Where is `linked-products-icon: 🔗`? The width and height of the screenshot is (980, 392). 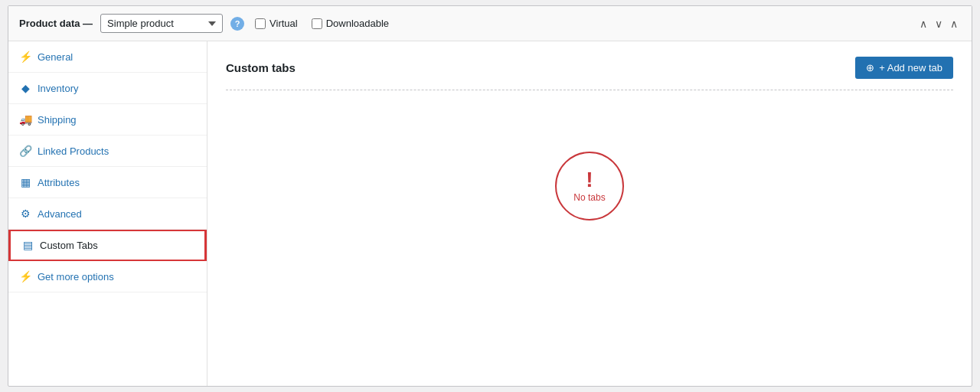 linked-products-icon: 🔗 is located at coordinates (25, 151).